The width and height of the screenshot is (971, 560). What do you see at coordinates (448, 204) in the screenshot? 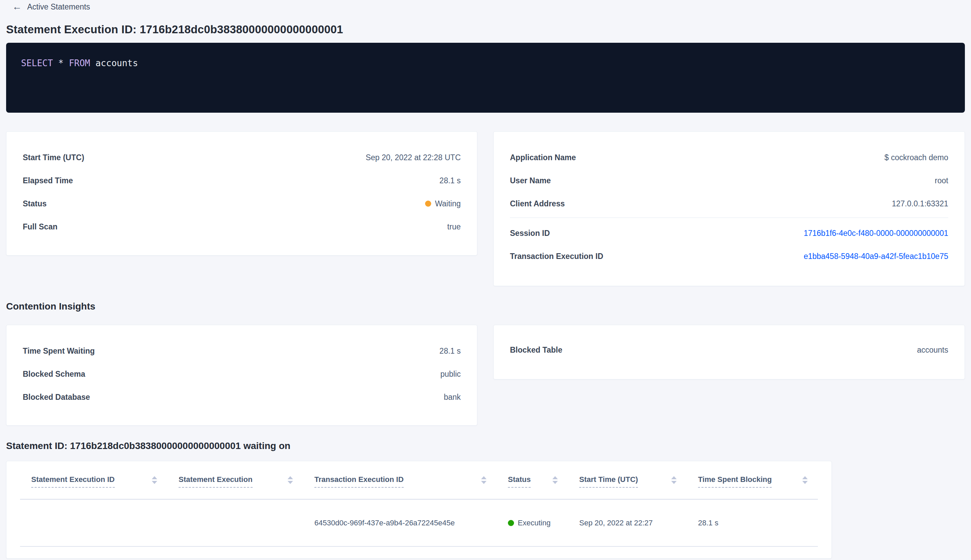
I see `status-text: Waiting` at bounding box center [448, 204].